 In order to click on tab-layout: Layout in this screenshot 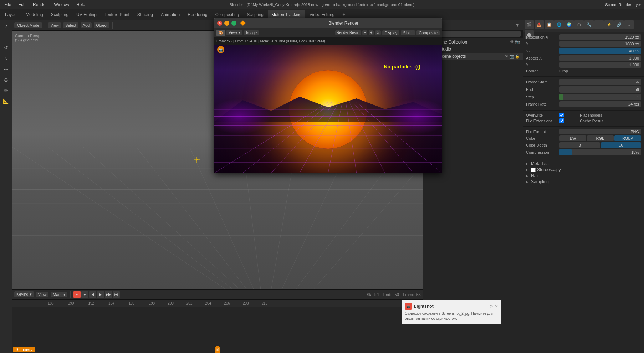, I will do `click(11, 15)`.